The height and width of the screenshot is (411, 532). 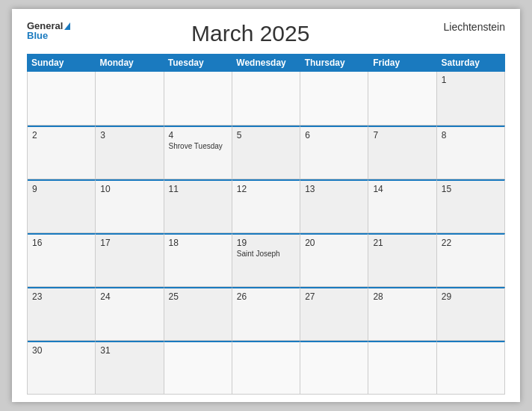 I want to click on day-tuesday: Tuesday, so click(x=197, y=63).